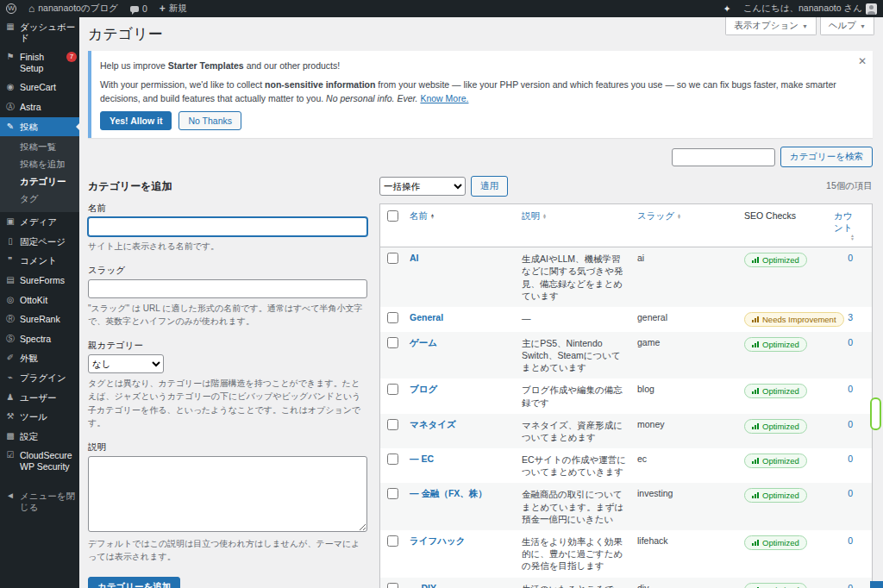 Image resolution: width=883 pixels, height=588 pixels. Describe the element at coordinates (228, 228) in the screenshot. I see `name-field-group: 名前 サイト上に表示される名前です。` at that location.